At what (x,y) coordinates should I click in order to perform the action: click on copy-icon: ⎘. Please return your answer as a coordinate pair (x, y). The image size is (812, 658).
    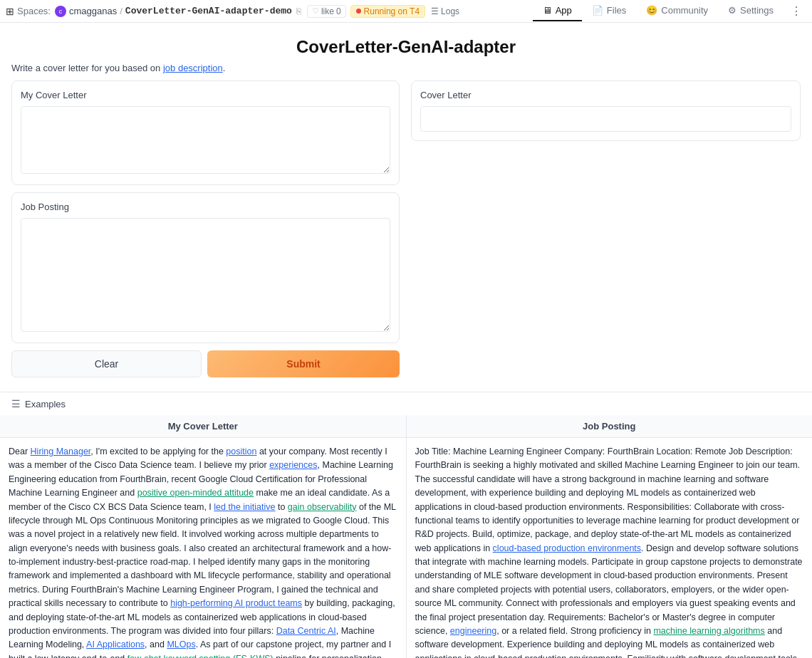
    Looking at the image, I should click on (299, 11).